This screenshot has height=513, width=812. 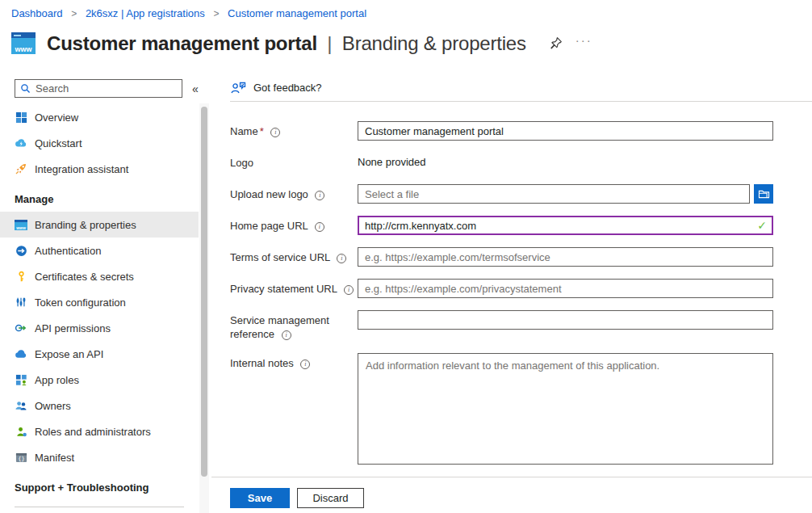 I want to click on sidebar-scrollbar, so click(x=204, y=292).